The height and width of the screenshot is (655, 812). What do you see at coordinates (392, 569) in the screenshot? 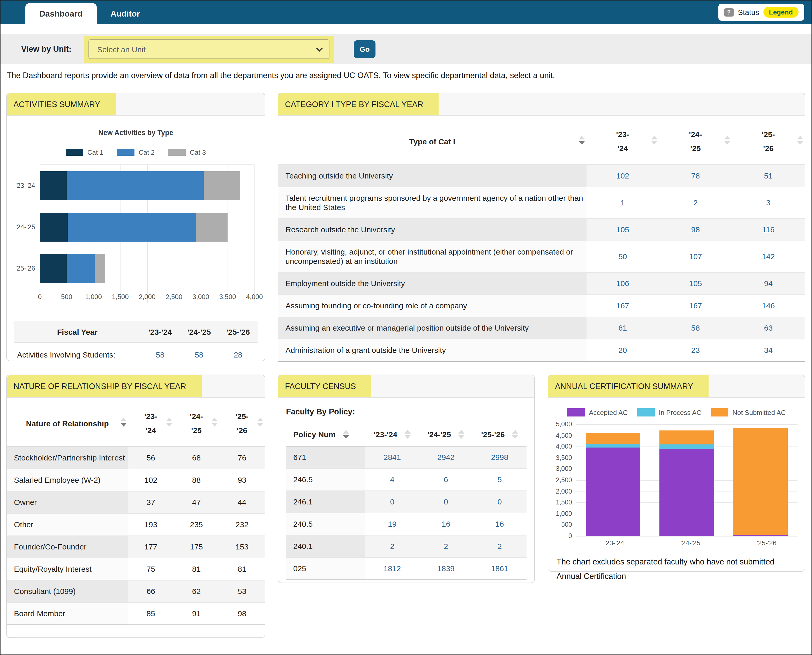
I see `value-link-cell: 1812` at bounding box center [392, 569].